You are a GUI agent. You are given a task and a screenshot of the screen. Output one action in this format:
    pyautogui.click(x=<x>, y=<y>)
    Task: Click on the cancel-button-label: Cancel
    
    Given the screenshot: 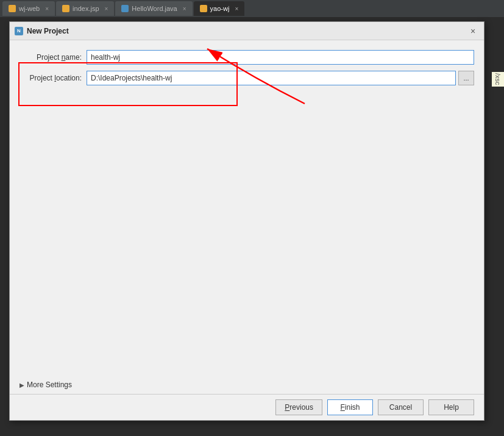 What is the action you would take?
    pyautogui.click(x=401, y=407)
    